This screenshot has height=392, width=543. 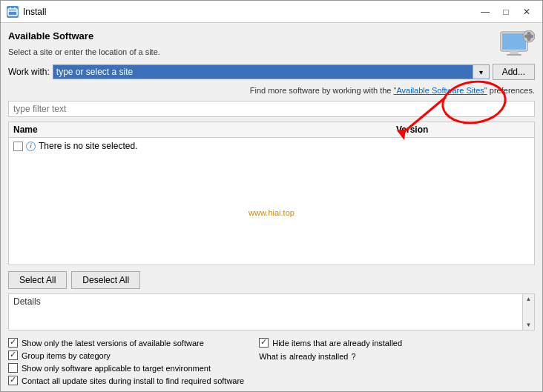 I want to click on details-scrollbar: ▲ ▼, so click(x=528, y=312).